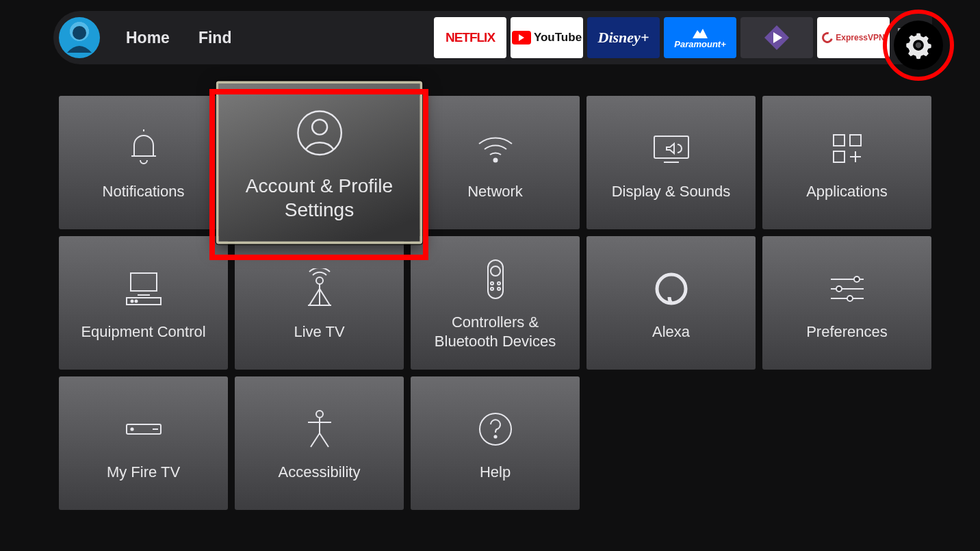  I want to click on display-sounds-icon, so click(671, 149).